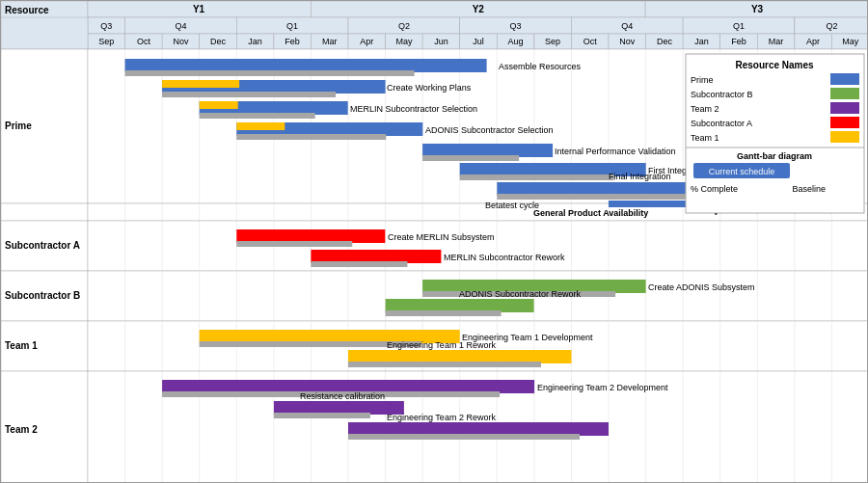 The width and height of the screenshot is (868, 483). What do you see at coordinates (249, 94) in the screenshot?
I see `create-working-plans-baseline` at bounding box center [249, 94].